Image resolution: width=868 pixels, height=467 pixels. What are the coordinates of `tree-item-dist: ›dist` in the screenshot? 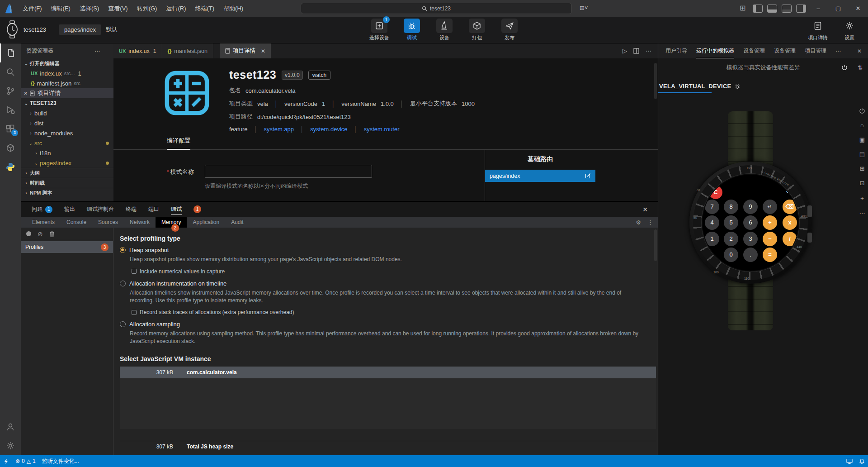 It's located at (67, 123).